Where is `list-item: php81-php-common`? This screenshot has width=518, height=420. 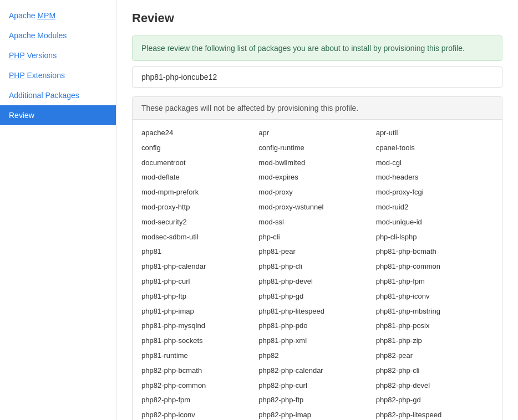
list-item: php81-php-common is located at coordinates (435, 267).